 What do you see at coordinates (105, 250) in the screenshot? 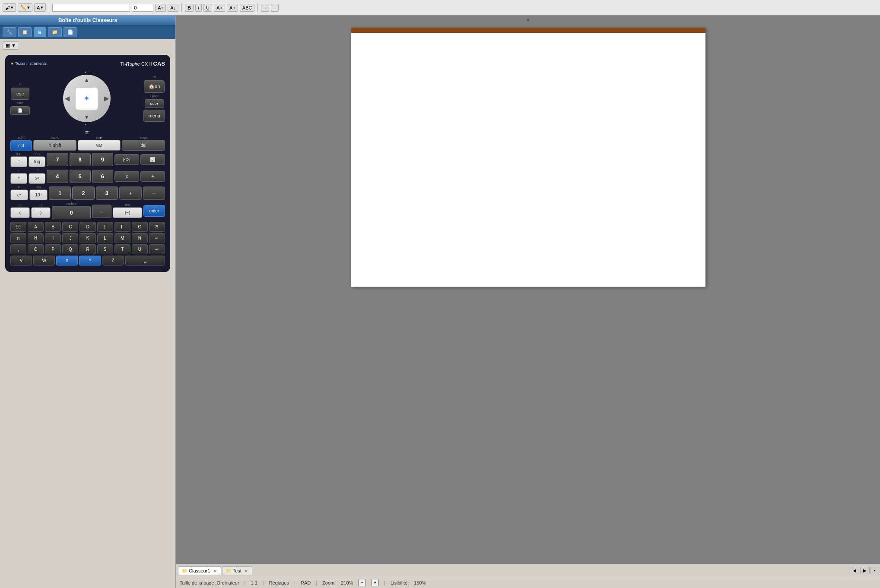
I see `alpha-s-btn: S` at bounding box center [105, 250].